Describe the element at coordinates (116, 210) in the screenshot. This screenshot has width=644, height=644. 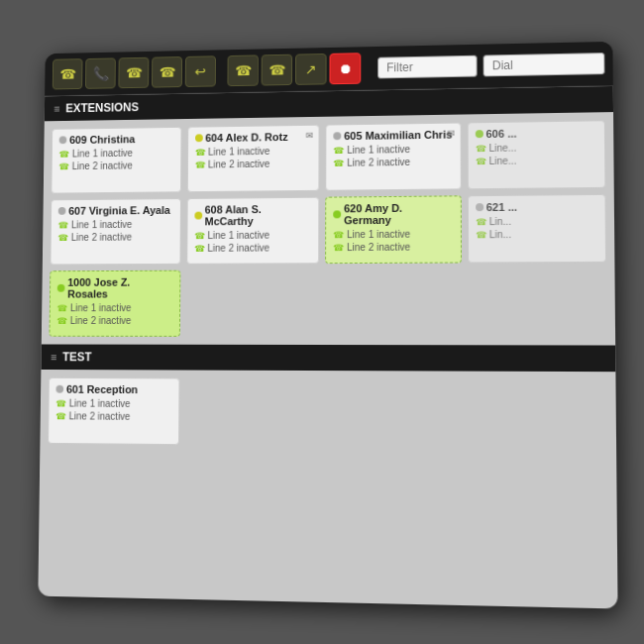
I see `card-header: 607 Virginia E. Ayala` at that location.